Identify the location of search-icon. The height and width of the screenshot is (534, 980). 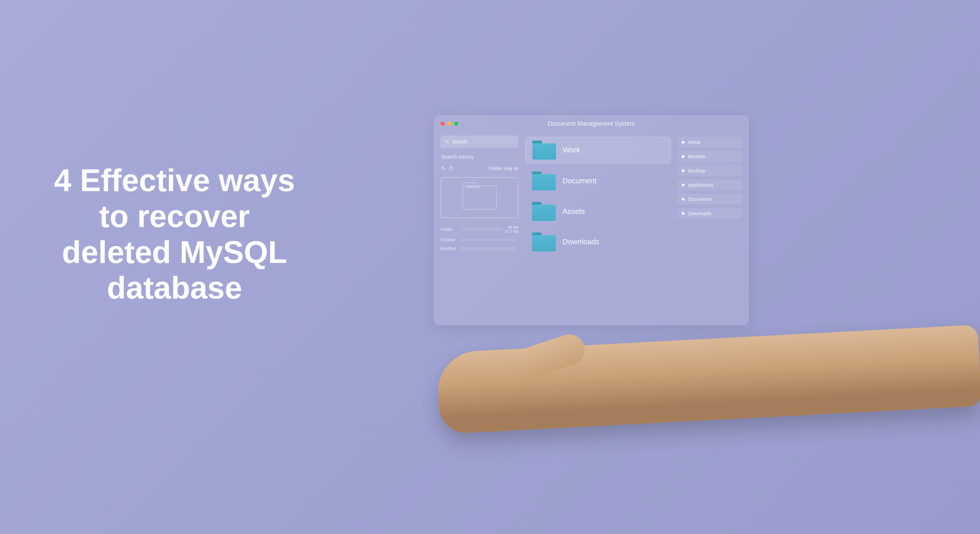
(447, 141).